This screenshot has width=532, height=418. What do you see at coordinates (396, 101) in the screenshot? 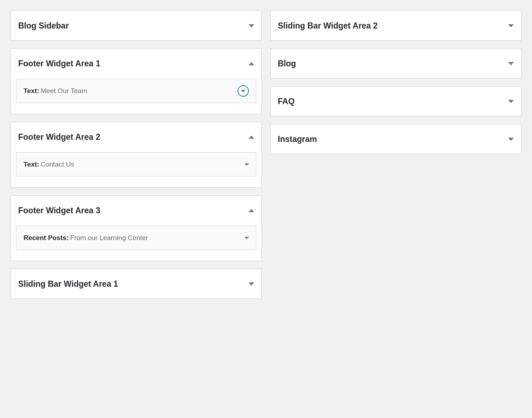
I see `area-header-faq: FAQ` at bounding box center [396, 101].